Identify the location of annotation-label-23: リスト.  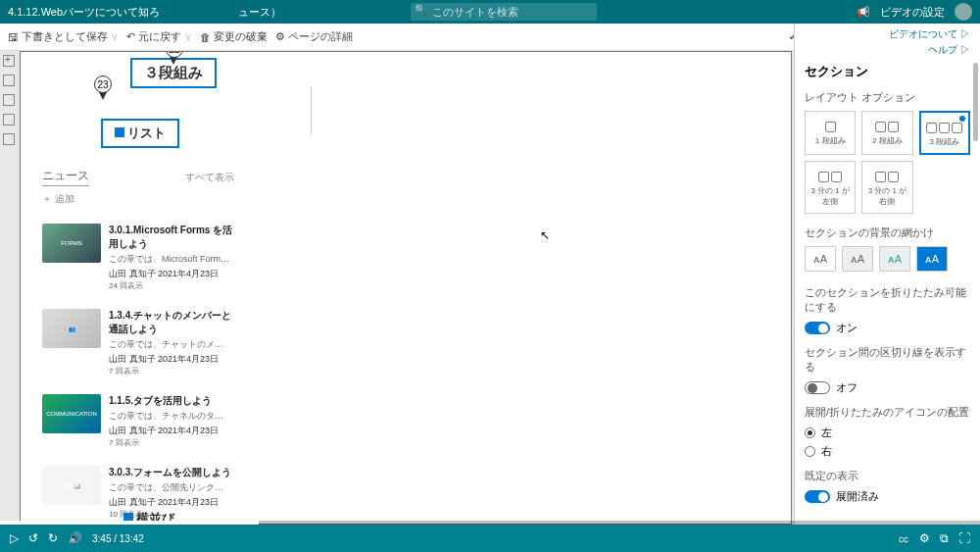
(140, 133).